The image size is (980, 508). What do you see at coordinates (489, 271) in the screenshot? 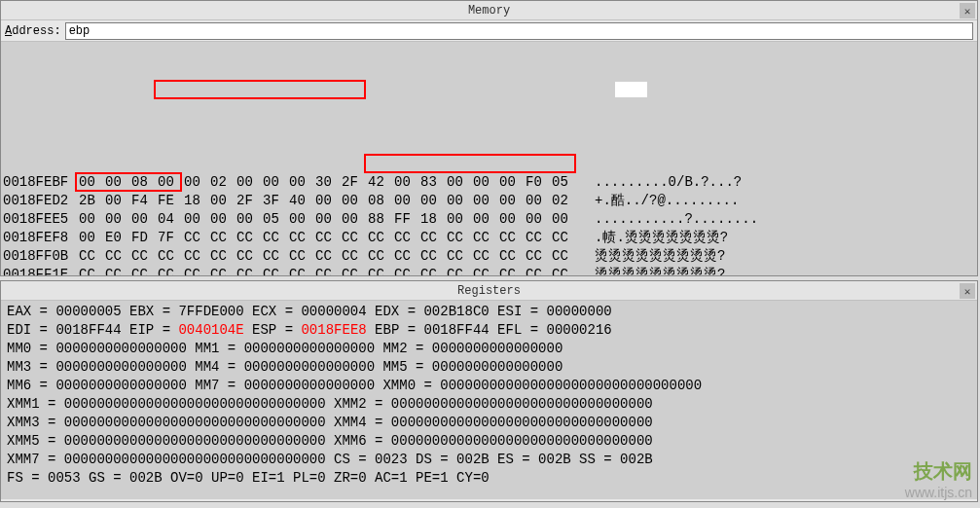
I see `hex-row: 0018FF1ECCCCCCCCCCCCCCCCCCCCCCCCCCCCCCCC…` at bounding box center [489, 271].